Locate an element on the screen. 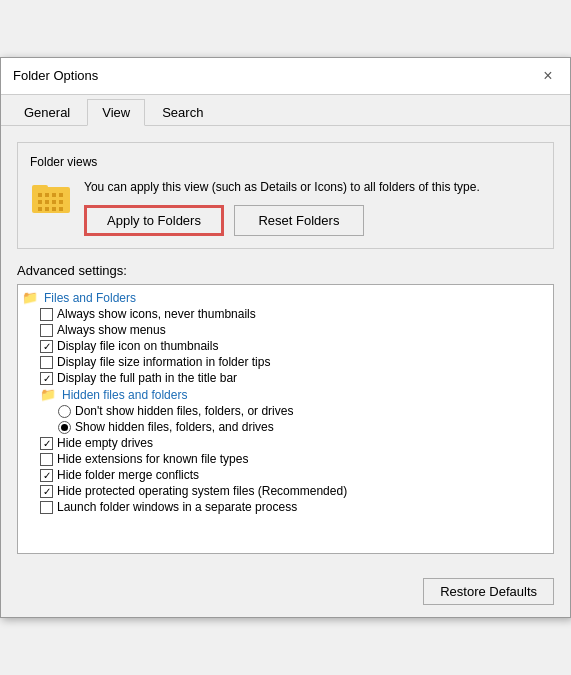 Image resolution: width=571 pixels, height=675 pixels. close-button: × is located at coordinates (548, 76).